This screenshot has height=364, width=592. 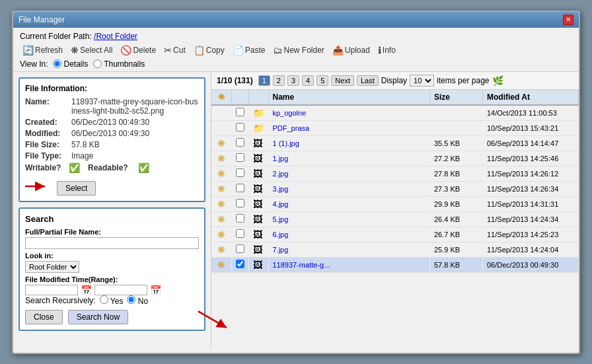 I want to click on lookin-select: Root Folder, so click(x=52, y=267).